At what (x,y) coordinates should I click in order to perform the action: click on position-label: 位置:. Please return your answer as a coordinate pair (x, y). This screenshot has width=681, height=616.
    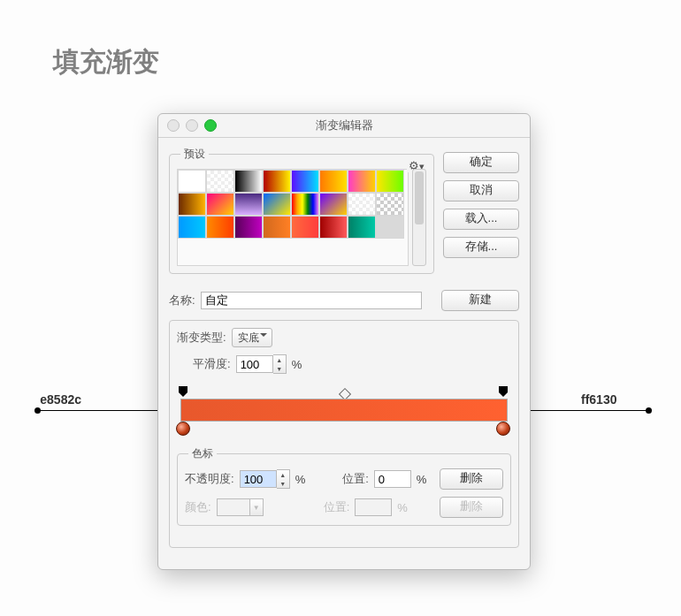
    Looking at the image, I should click on (356, 479).